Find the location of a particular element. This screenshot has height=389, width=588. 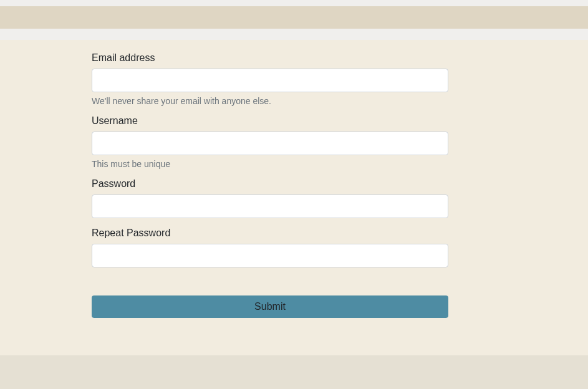

email-help-text: We'll never share your email with anyone… is located at coordinates (270, 101).